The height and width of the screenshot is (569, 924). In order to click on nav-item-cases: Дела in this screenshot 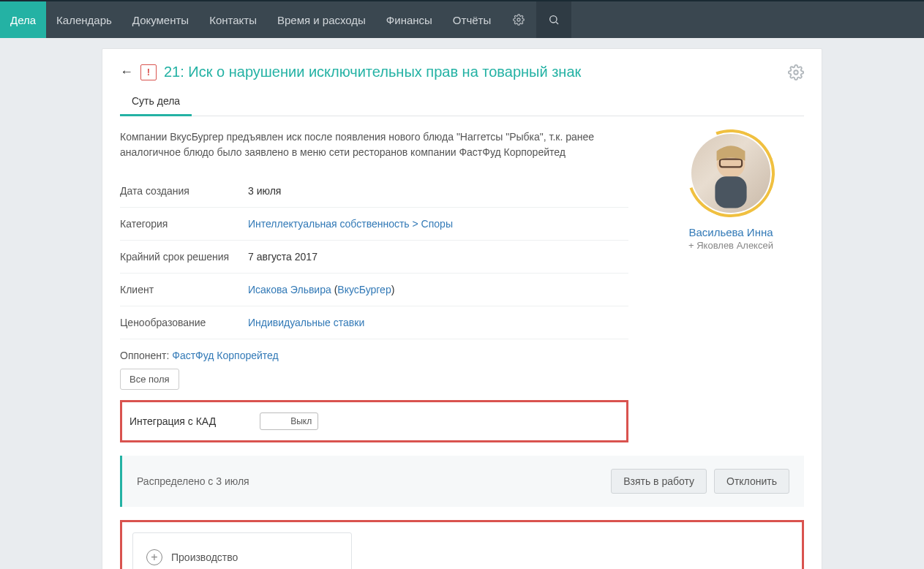, I will do `click(23, 20)`.